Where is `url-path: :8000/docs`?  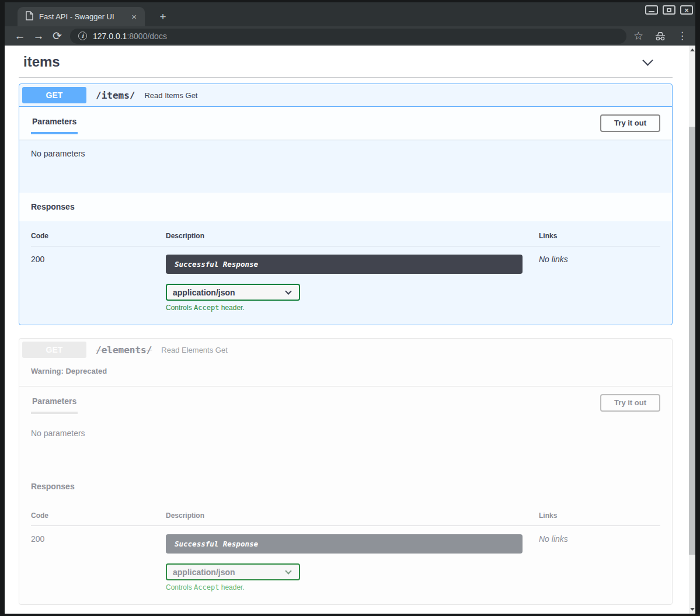 url-path: :8000/docs is located at coordinates (147, 36).